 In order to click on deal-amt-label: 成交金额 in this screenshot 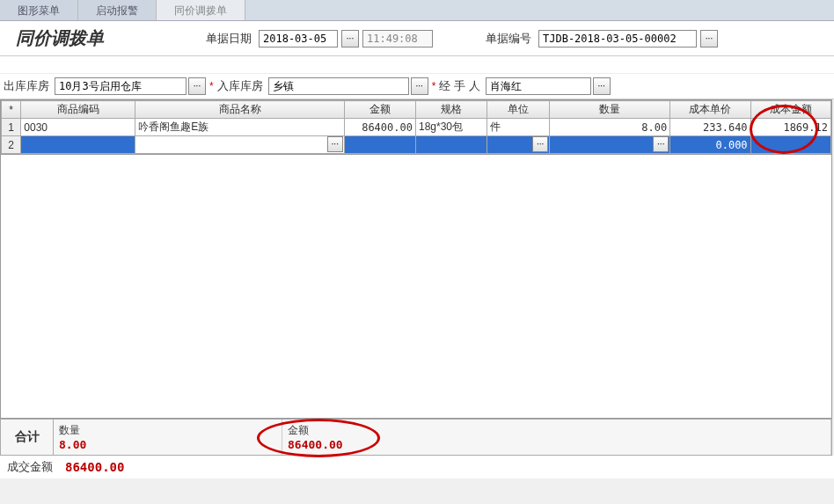, I will do `click(30, 467)`.